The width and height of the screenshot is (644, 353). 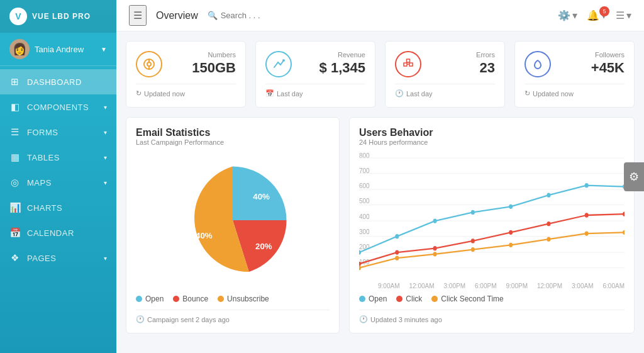 What do you see at coordinates (435, 299) in the screenshot?
I see `click2-dot` at bounding box center [435, 299].